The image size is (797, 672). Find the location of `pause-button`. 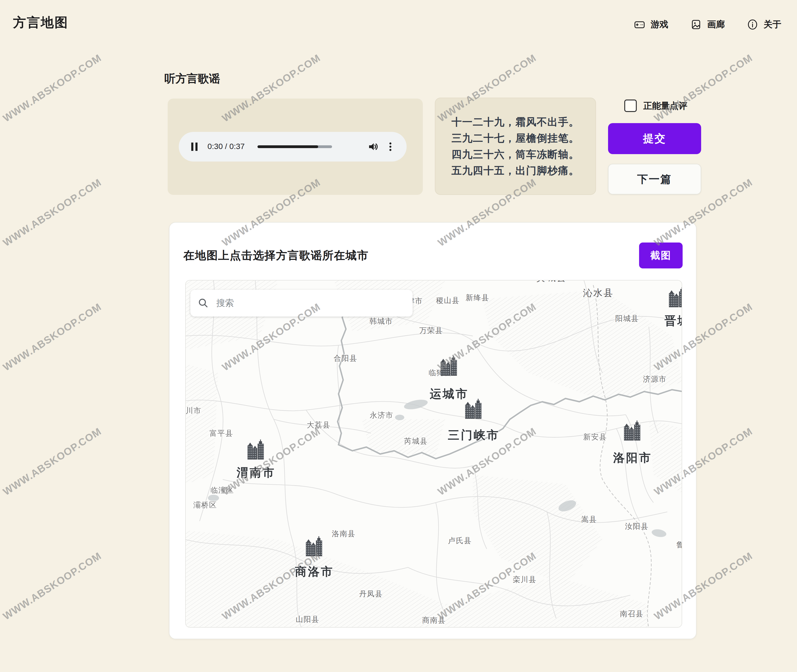

pause-button is located at coordinates (194, 147).